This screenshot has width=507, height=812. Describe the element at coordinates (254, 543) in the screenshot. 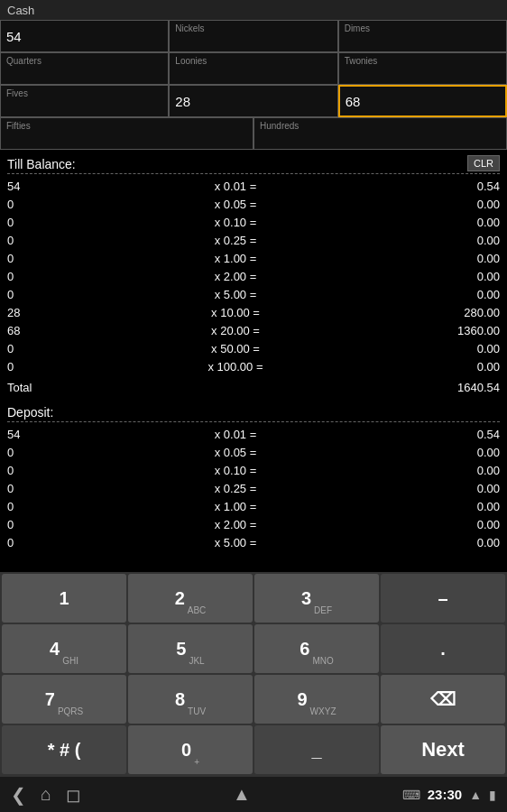

I see `deposit-balance-row: 0 x 5.00 = 0.00` at that location.